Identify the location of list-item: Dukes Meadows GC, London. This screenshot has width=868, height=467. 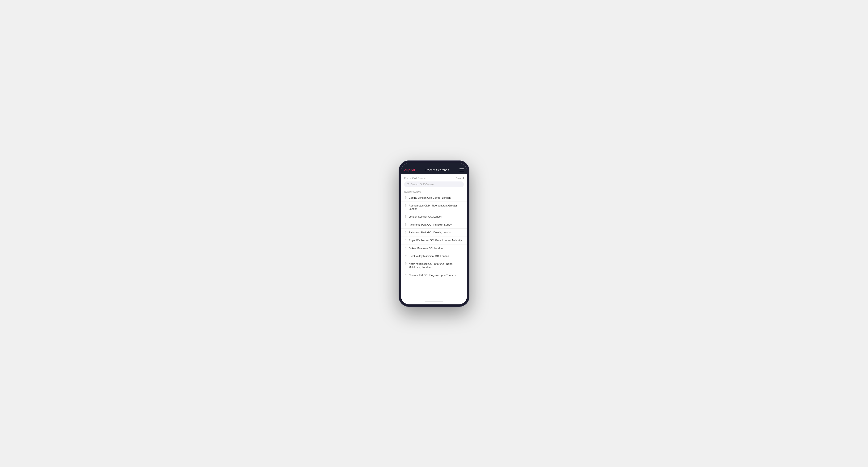
(434, 249).